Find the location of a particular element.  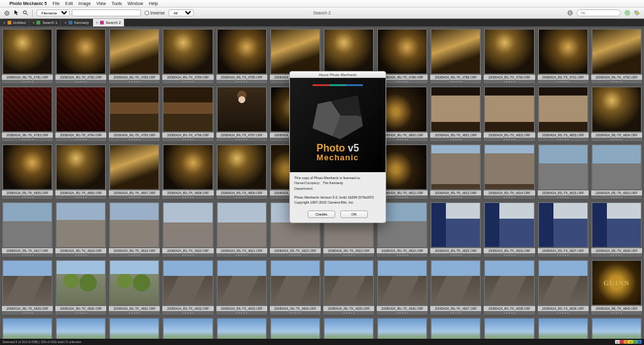

thumbnail-cell: 20080424_IRL-TK_4802.ORF is located at coordinates (509, 114).